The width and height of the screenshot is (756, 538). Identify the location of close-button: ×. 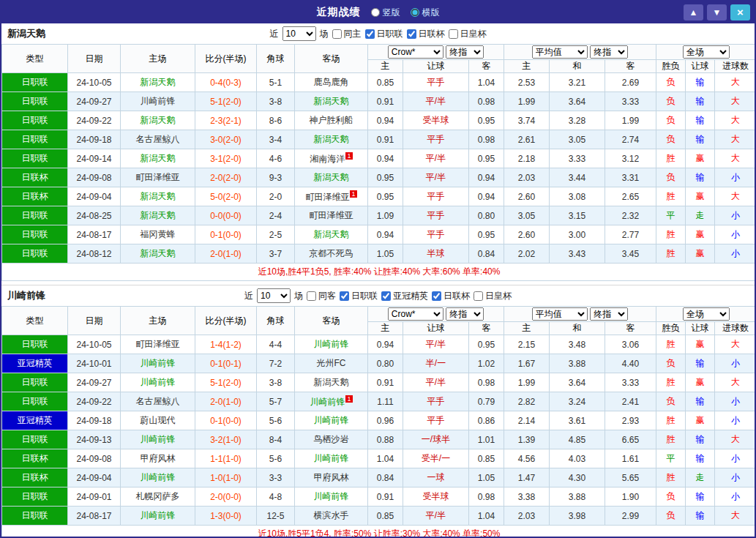
(741, 12).